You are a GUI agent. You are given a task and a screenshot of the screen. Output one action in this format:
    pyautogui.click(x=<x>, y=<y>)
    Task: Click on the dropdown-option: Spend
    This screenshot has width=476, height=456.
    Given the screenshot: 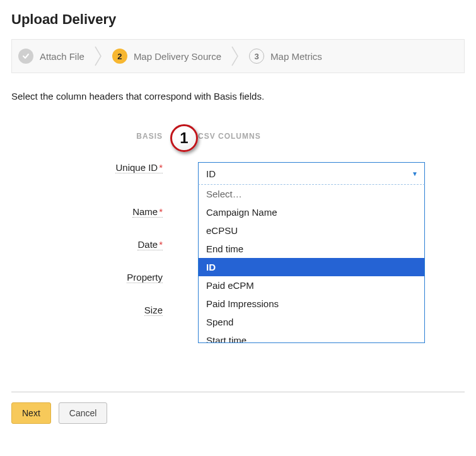 What is the action you would take?
    pyautogui.click(x=311, y=322)
    